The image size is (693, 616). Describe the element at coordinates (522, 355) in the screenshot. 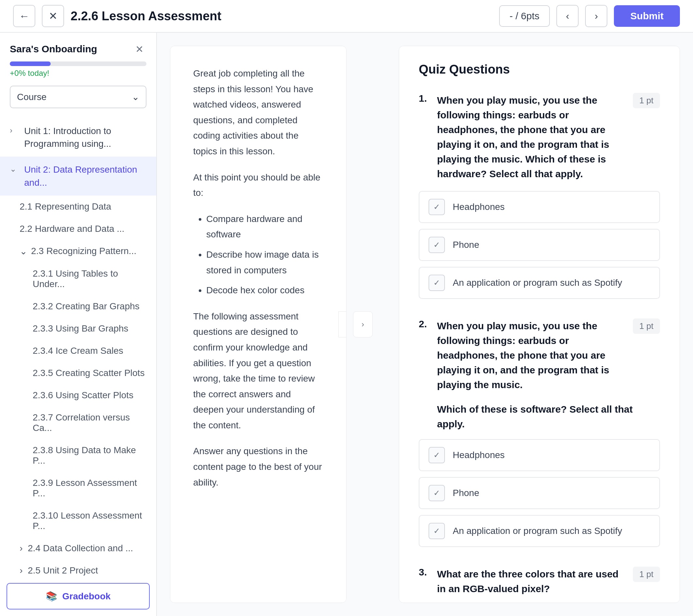

I see `question-2-num-text: 2. When you play music, you use the foll…` at that location.